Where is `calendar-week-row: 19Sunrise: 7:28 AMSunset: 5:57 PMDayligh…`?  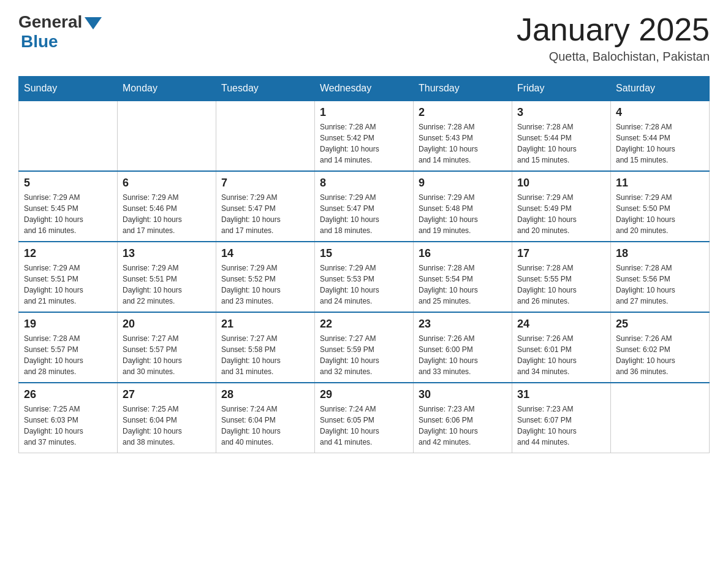 calendar-week-row: 19Sunrise: 7:28 AMSunset: 5:57 PMDayligh… is located at coordinates (364, 347).